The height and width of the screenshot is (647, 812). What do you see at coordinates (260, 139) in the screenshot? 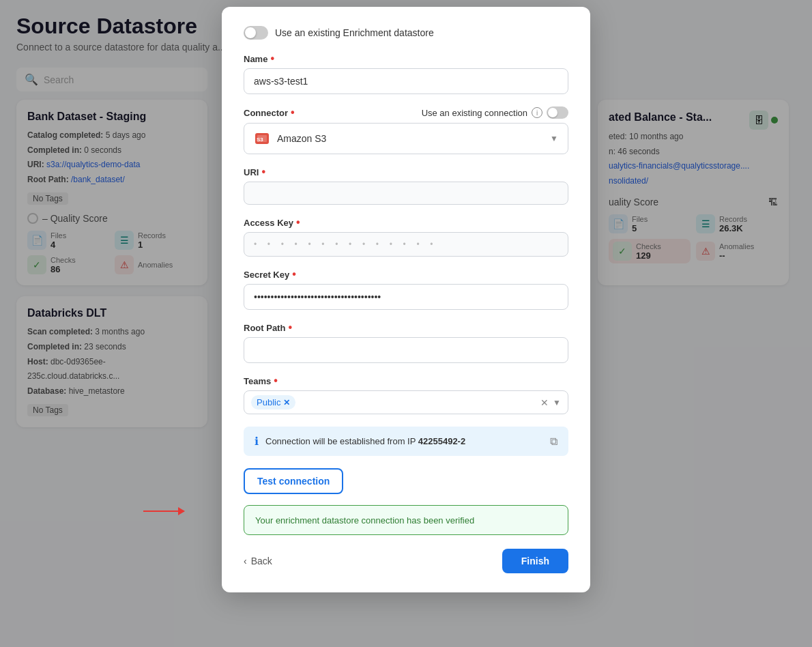
I see `svg-text: S3` at bounding box center [260, 139].